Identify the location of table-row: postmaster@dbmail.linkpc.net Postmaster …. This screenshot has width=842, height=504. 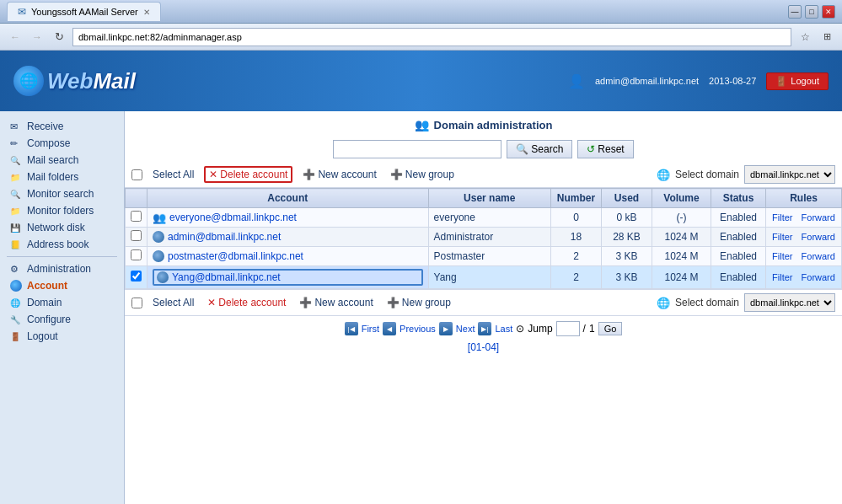
(484, 256).